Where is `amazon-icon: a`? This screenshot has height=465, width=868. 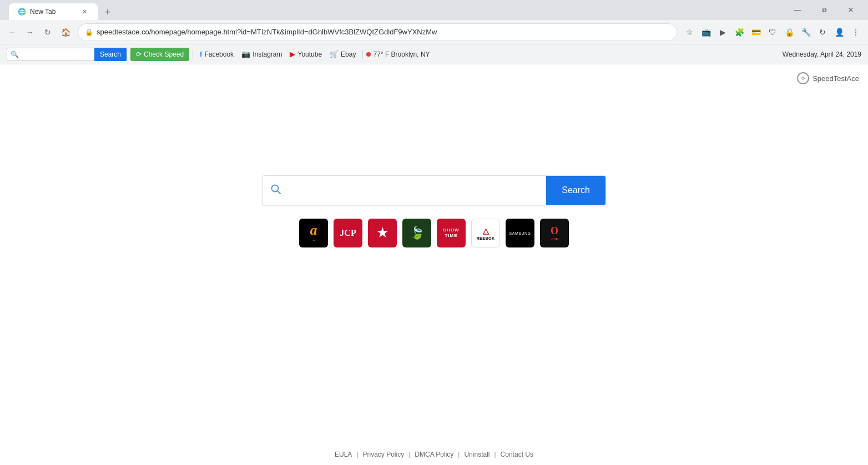 amazon-icon: a is located at coordinates (314, 230).